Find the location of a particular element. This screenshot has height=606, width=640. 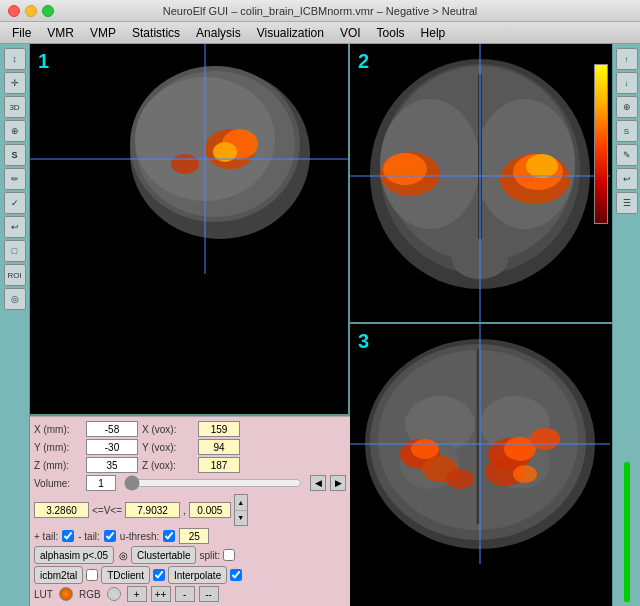

neg-tail-checkbox is located at coordinates (110, 536).